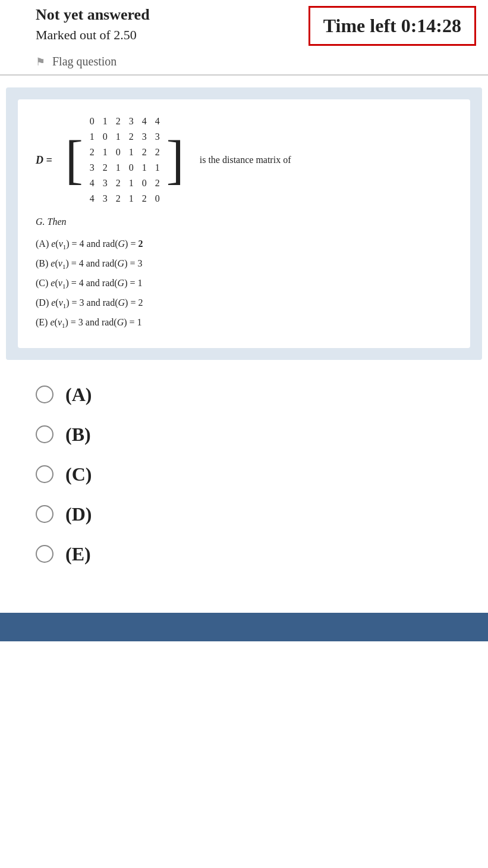  I want to click on graph-label: G. Then, so click(244, 221).